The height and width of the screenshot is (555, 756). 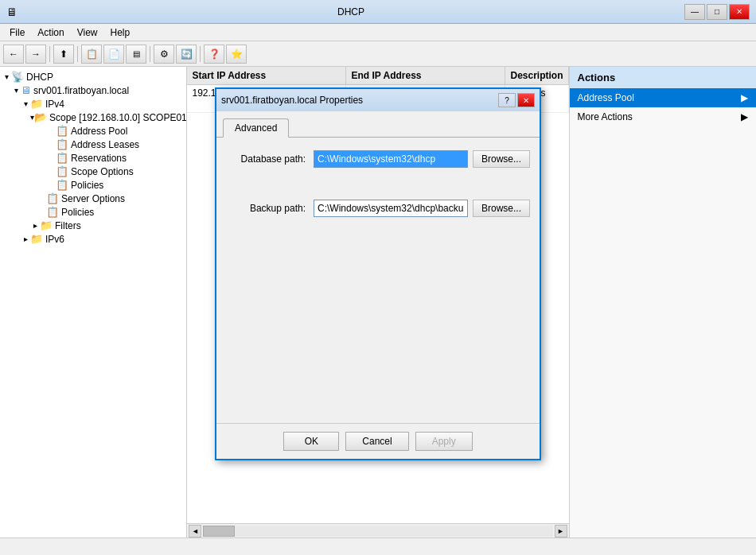 What do you see at coordinates (93, 172) in the screenshot?
I see `tree-item-scope-options: 📋 Scope Options` at bounding box center [93, 172].